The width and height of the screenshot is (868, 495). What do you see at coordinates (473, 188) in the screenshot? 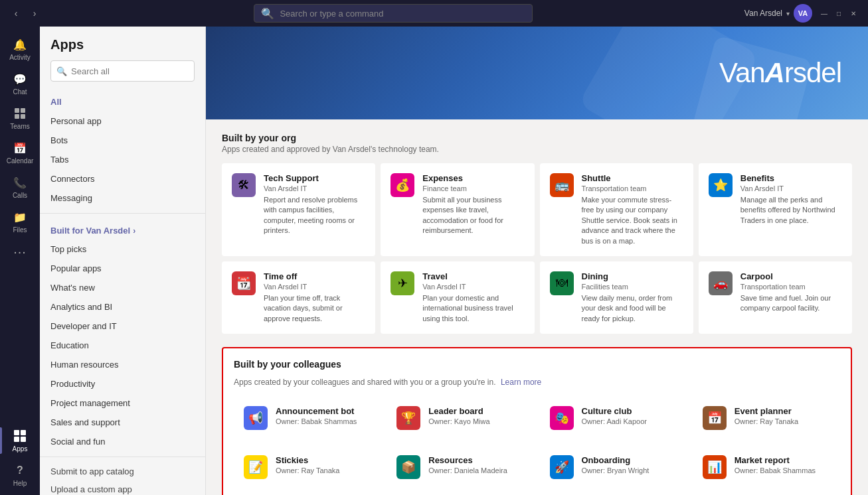
I see `app-owner: Finance team` at bounding box center [473, 188].